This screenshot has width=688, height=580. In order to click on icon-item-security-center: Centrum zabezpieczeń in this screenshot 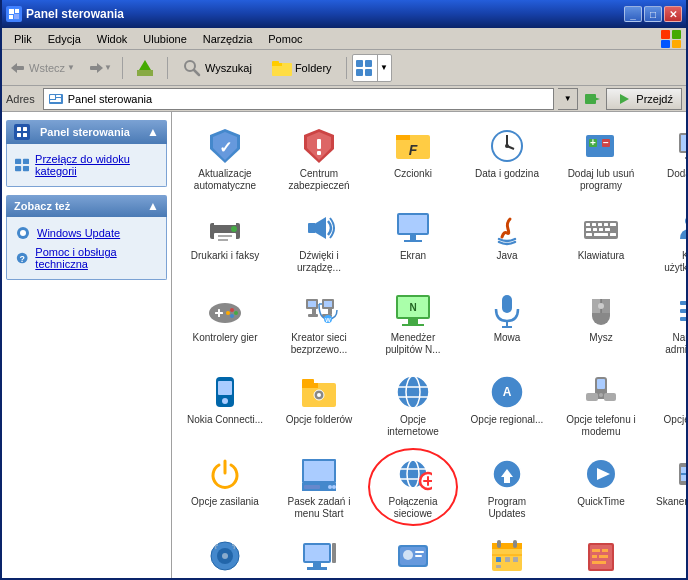, I will do `click(319, 159)`.